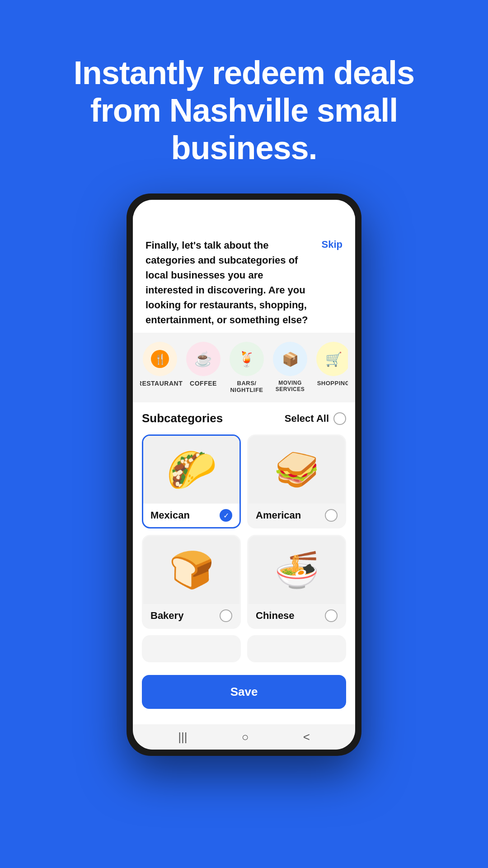 The image size is (488, 868). I want to click on select-all-row: Select All, so click(315, 419).